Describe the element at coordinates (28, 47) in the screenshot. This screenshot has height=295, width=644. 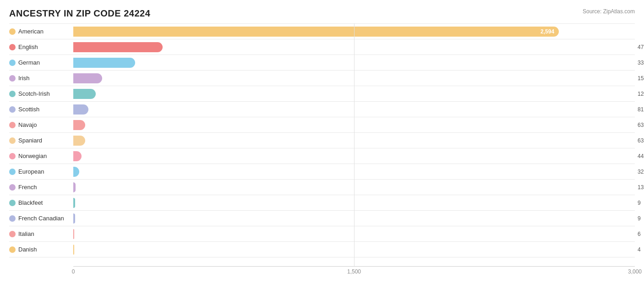
I see `label-text: English` at that location.